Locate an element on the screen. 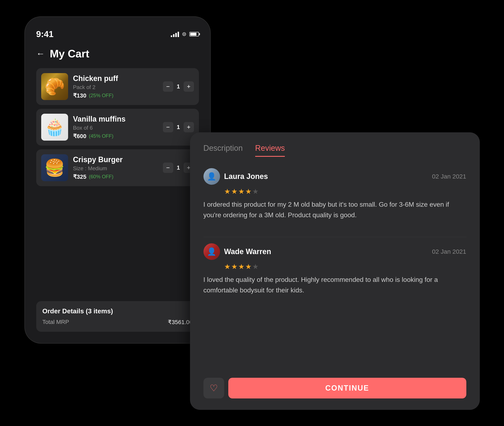  item-name: Crispy Burger is located at coordinates (115, 160).